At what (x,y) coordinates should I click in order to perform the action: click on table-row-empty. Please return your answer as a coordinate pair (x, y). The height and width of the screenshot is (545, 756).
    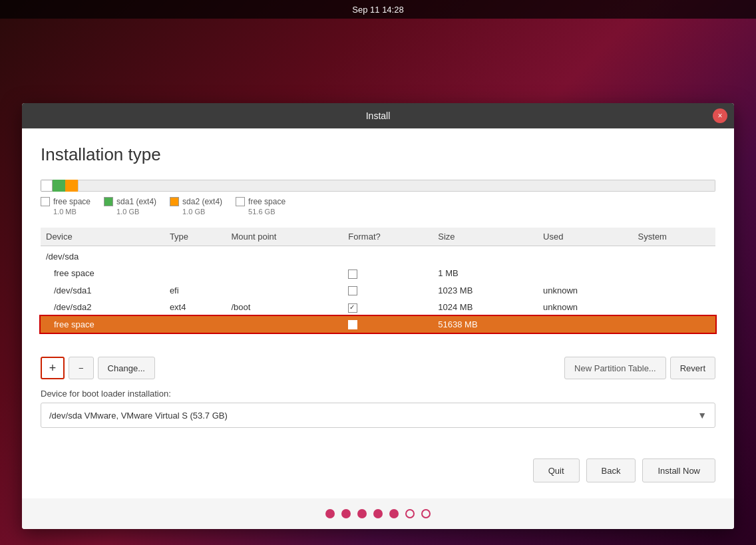
    Looking at the image, I should click on (378, 339).